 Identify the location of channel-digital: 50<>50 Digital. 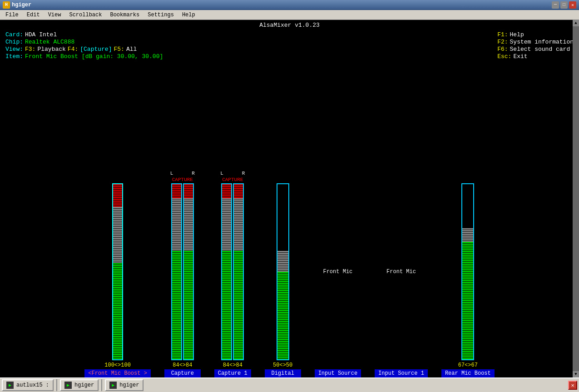
(283, 280).